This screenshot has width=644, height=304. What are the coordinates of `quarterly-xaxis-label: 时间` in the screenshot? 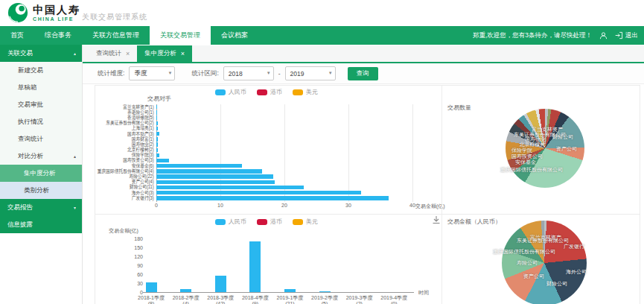 It's located at (424, 293).